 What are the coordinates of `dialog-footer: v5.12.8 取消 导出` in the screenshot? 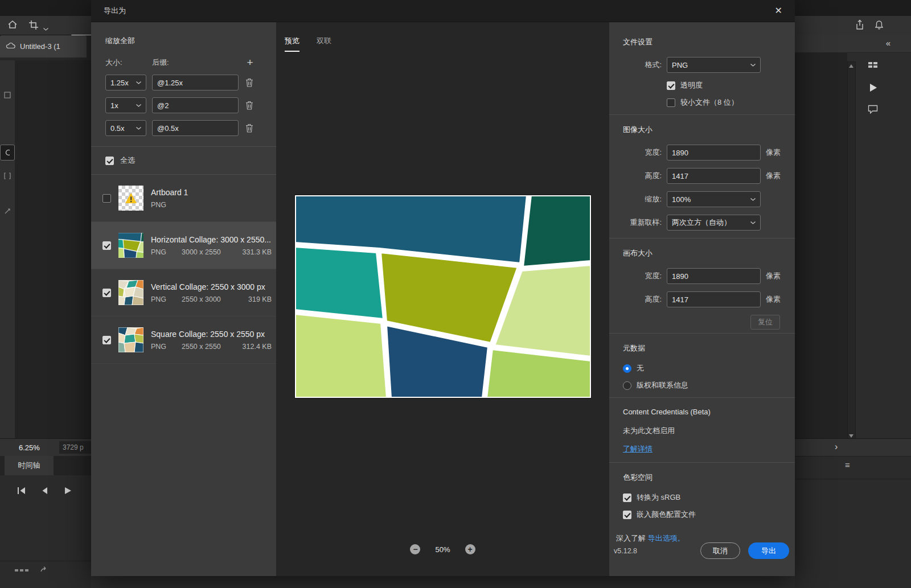 It's located at (702, 551).